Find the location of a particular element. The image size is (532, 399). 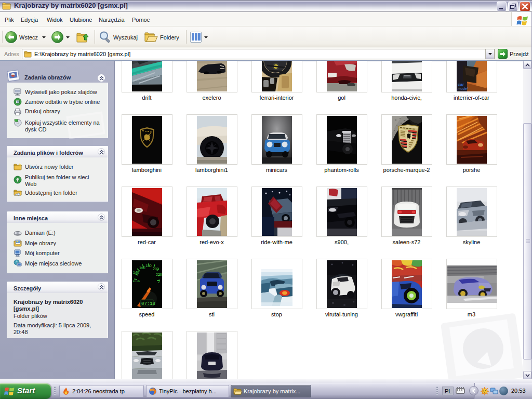

svg-text: 160 is located at coordinates (142, 268).